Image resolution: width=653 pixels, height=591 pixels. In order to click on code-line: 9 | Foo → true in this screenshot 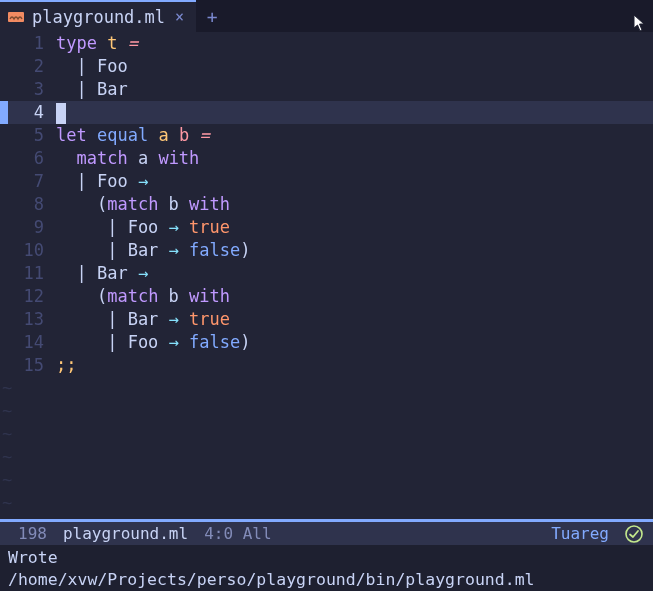, I will do `click(326, 228)`.